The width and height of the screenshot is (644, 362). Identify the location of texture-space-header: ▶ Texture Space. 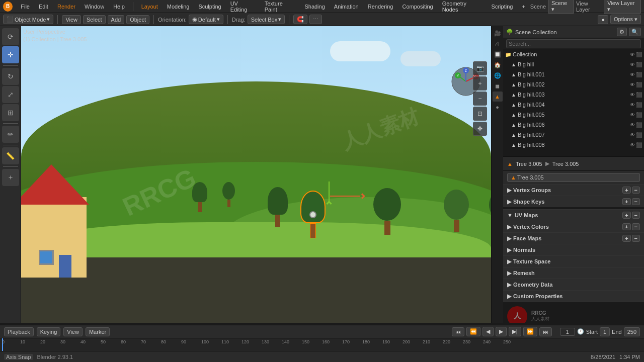
(574, 261).